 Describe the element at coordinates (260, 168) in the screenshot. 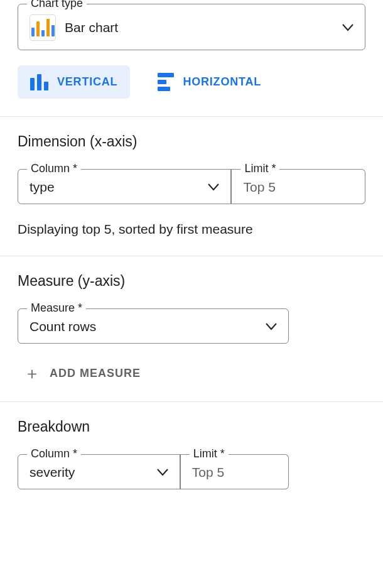

I see `dimension-limit-label: Limit *` at that location.